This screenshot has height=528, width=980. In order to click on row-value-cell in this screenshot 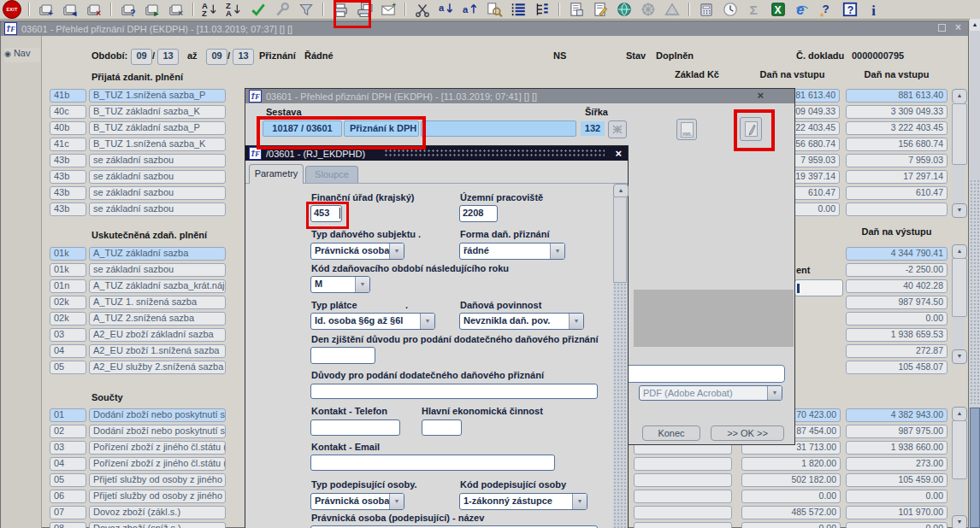, I will do `click(896, 209)`.